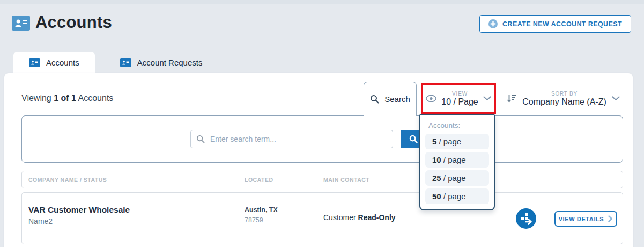  I want to click on eye-icon, so click(431, 99).